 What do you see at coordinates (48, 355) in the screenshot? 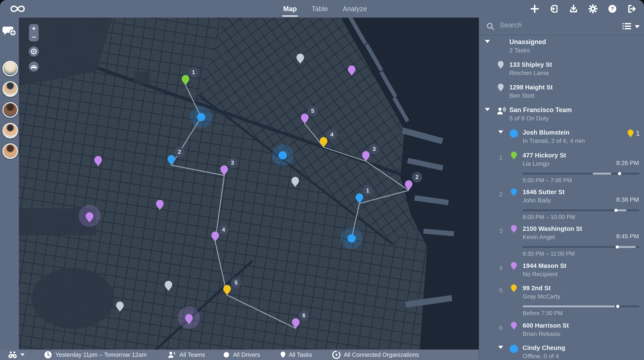
I see `clock-icon` at bounding box center [48, 355].